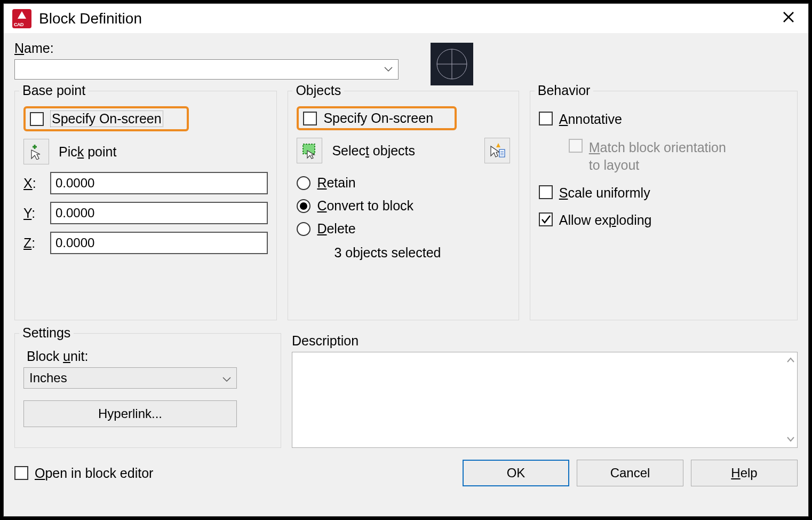 This screenshot has width=812, height=520. I want to click on match-orientation-label: Match block orientationto layout, so click(657, 156).